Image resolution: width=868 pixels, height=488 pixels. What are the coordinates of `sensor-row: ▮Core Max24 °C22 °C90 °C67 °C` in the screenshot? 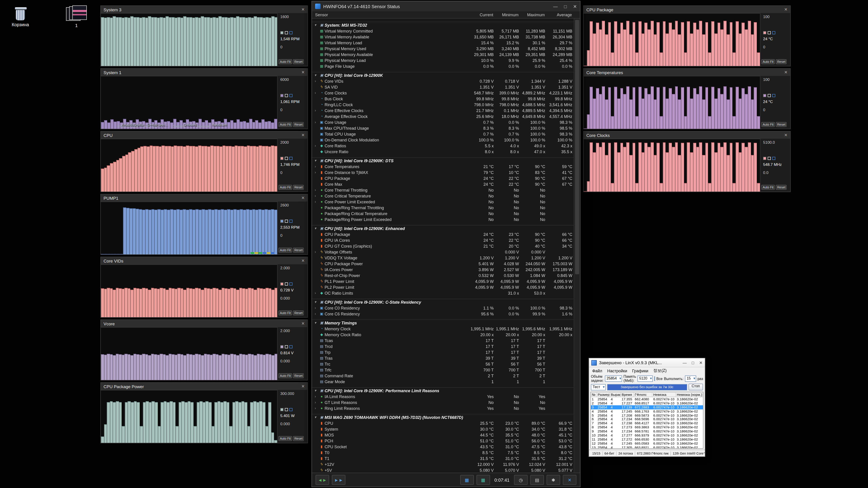 It's located at (443, 184).